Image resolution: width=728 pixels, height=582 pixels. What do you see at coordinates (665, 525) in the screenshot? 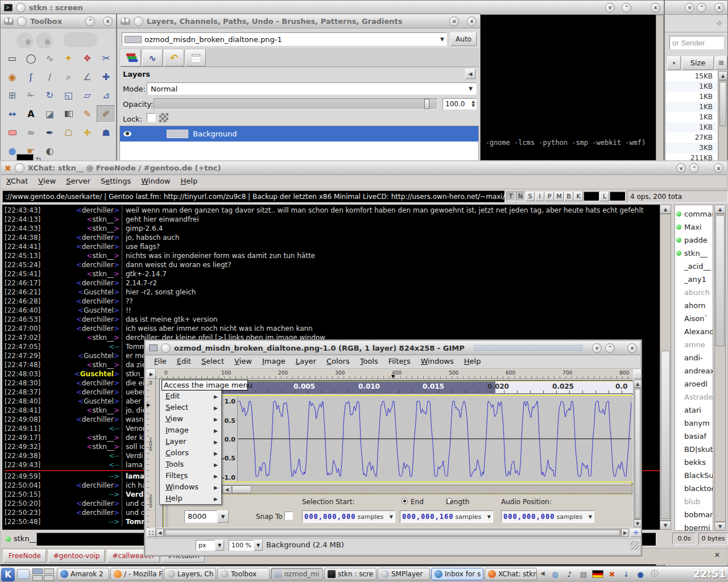
I see `chat-scrollbar-down: ▼` at bounding box center [665, 525].